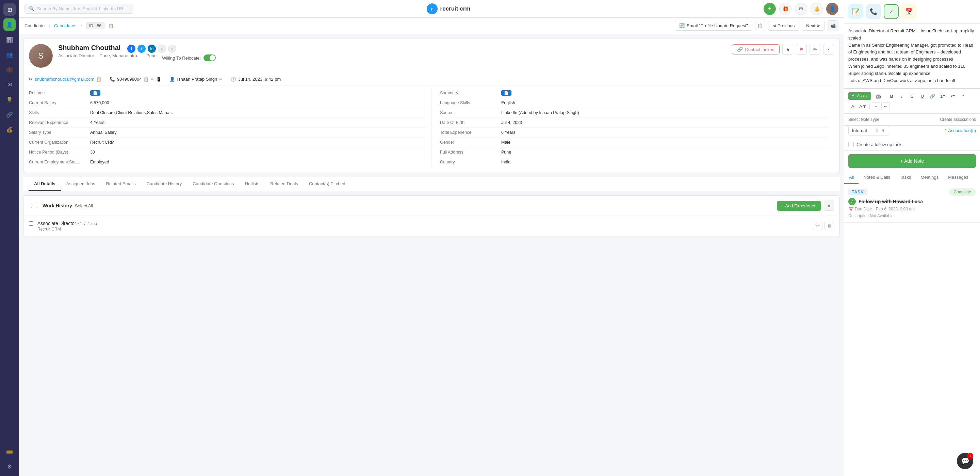 This screenshot has height=476, width=980. What do you see at coordinates (79, 9) in the screenshot?
I see `search-box: 🔍 Search By Name, Job, Email & LinkedIn …` at bounding box center [79, 9].